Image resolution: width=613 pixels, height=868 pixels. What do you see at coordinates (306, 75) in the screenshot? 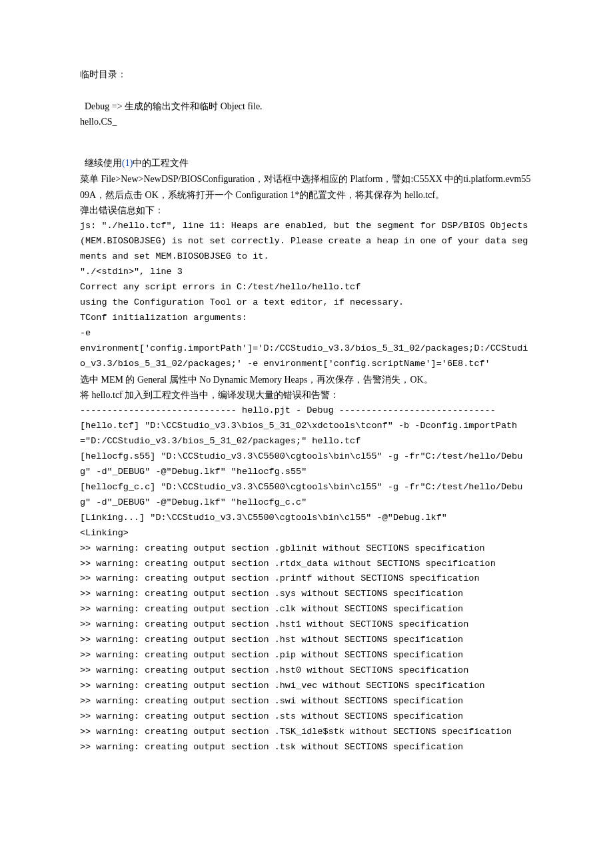
I see `intro-line-1: 临时目录：` at bounding box center [306, 75].